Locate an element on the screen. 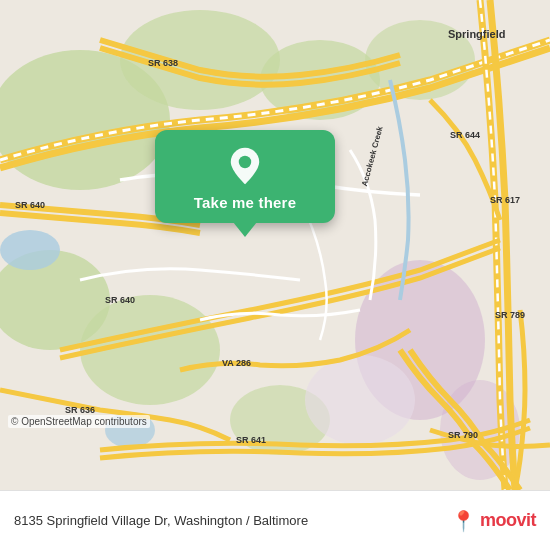 The height and width of the screenshot is (550, 550). label-sr641: SR 641 is located at coordinates (251, 440).